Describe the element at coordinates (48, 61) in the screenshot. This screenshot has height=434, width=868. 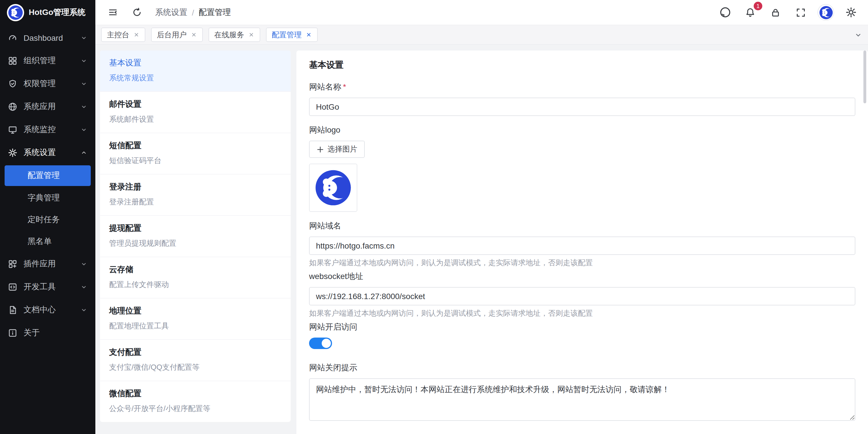
I see `sidebar-item-org: 组织管理` at that location.